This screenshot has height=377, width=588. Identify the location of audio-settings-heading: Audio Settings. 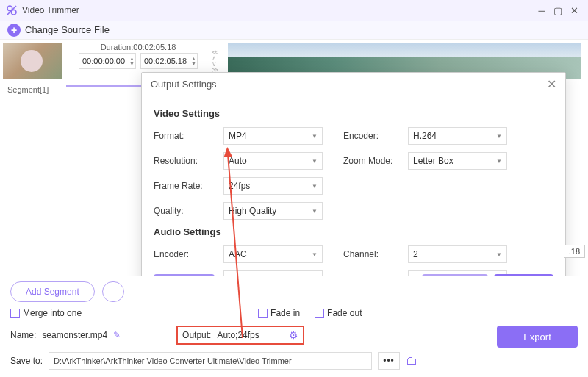
(354, 232).